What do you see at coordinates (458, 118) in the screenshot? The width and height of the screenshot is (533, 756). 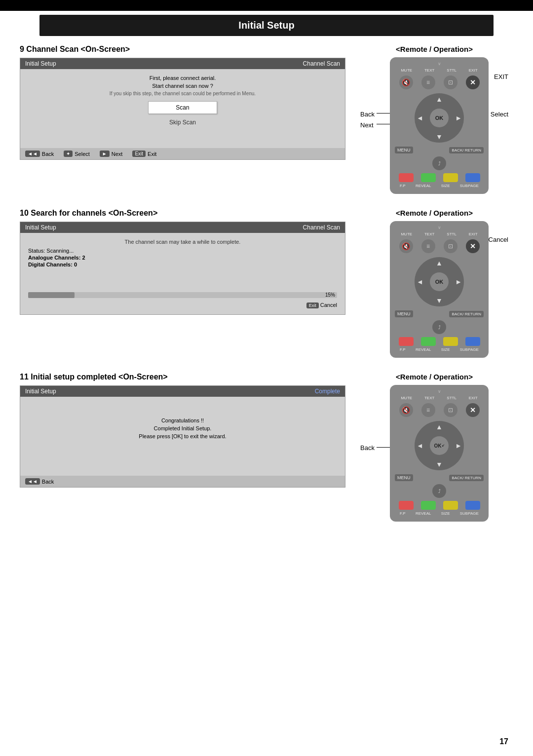 I see `dpad-right9: ►` at bounding box center [458, 118].